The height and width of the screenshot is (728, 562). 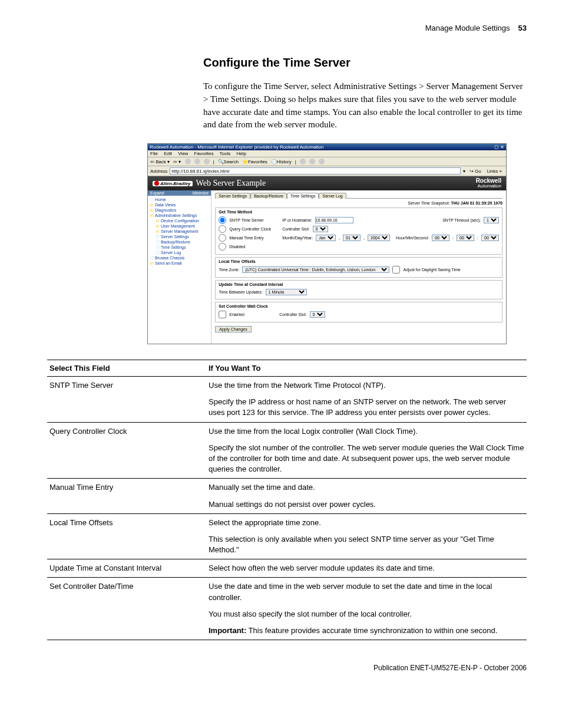 What do you see at coordinates (366, 368) in the screenshot?
I see `table-header-desc: If You Want To` at bounding box center [366, 368].